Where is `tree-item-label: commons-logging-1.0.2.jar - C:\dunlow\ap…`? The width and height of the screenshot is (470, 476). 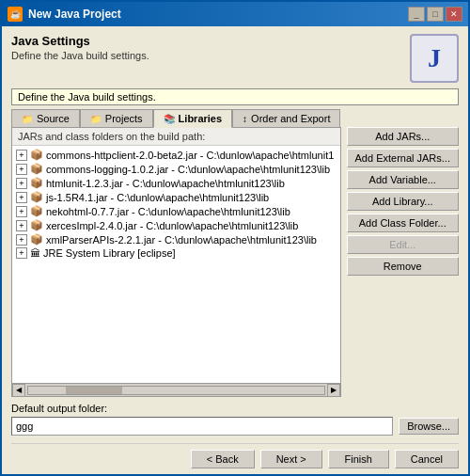 tree-item-label: commons-logging-1.0.2.jar - C:\dunlow\ap… is located at coordinates (188, 169).